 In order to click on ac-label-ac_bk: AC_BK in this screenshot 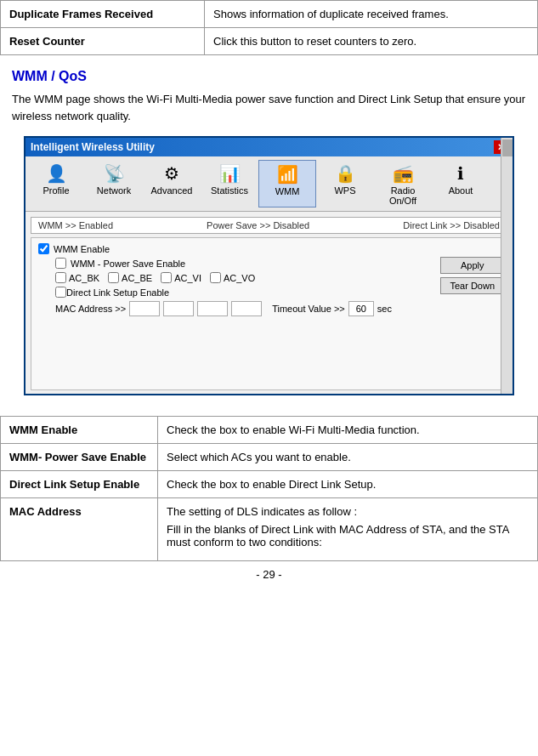, I will do `click(84, 278)`.